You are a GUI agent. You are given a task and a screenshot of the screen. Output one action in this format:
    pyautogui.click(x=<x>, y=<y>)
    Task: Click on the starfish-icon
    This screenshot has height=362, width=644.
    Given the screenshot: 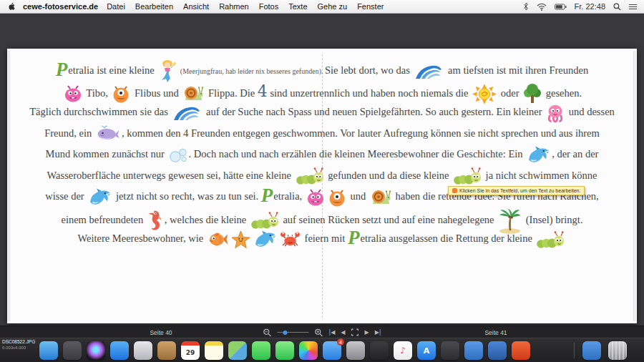 What is the action you would take?
    pyautogui.click(x=240, y=240)
    